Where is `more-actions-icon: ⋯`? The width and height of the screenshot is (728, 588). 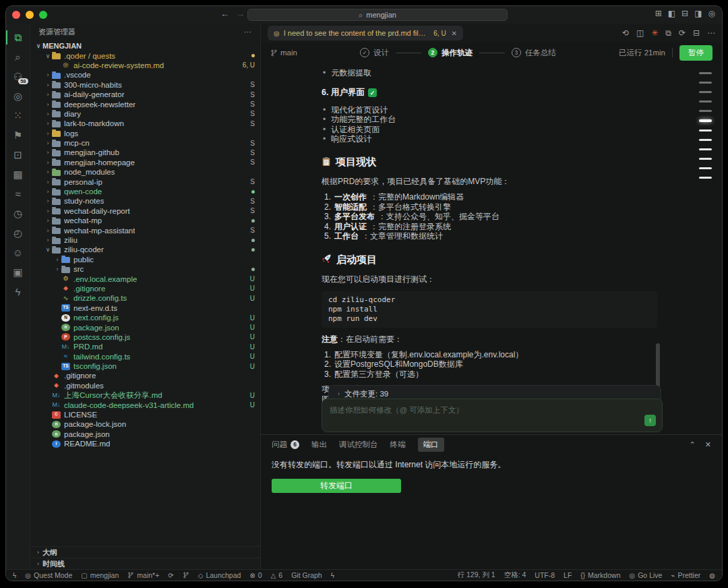
more-actions-icon: ⋯ is located at coordinates (711, 33).